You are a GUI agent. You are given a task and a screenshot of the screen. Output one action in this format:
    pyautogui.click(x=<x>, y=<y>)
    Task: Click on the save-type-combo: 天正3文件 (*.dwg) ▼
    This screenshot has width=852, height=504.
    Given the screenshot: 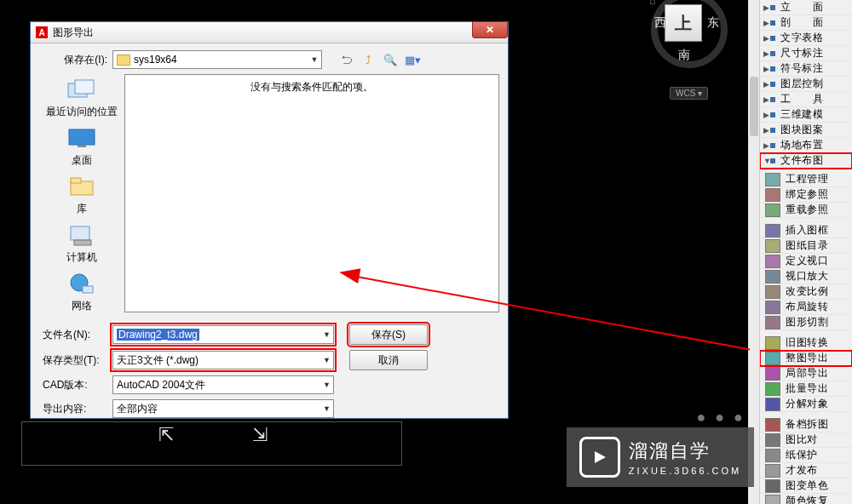 What is the action you would take?
    pyautogui.click(x=223, y=360)
    